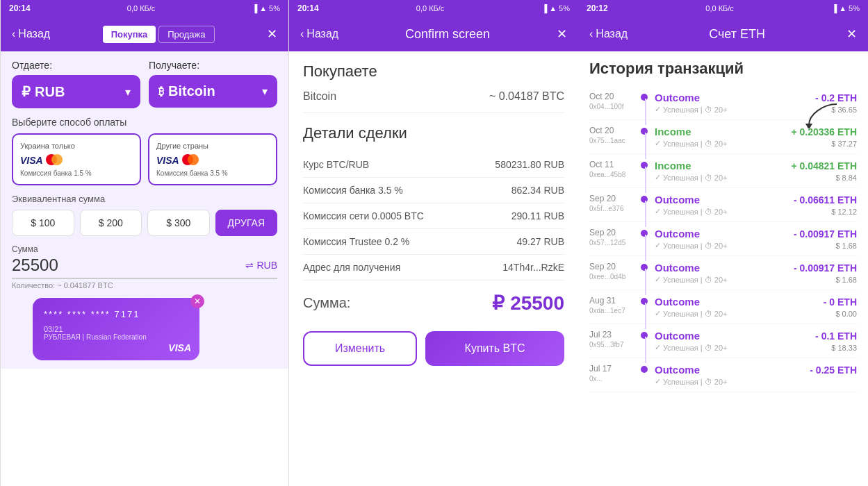  I want to click on status-bar-1: 20:14 0,0 КБ/с ▐ ▲ 5%, so click(145, 8).